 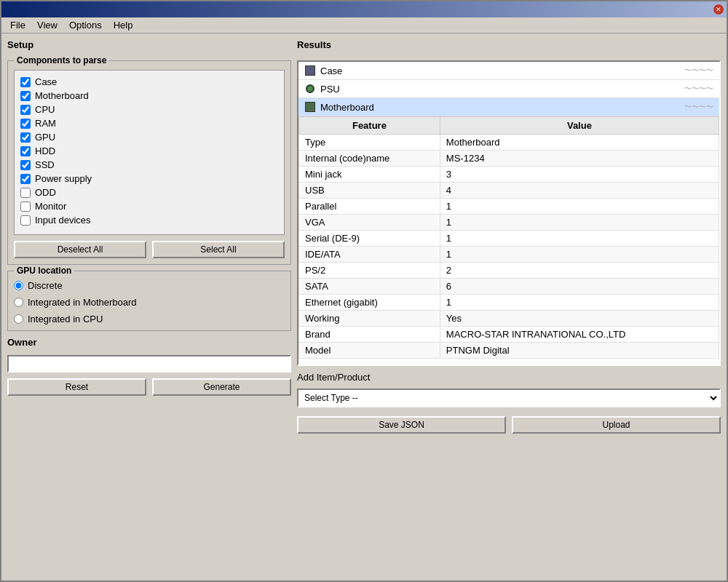 I want to click on add-item-label: Add Item/Product, so click(x=333, y=377).